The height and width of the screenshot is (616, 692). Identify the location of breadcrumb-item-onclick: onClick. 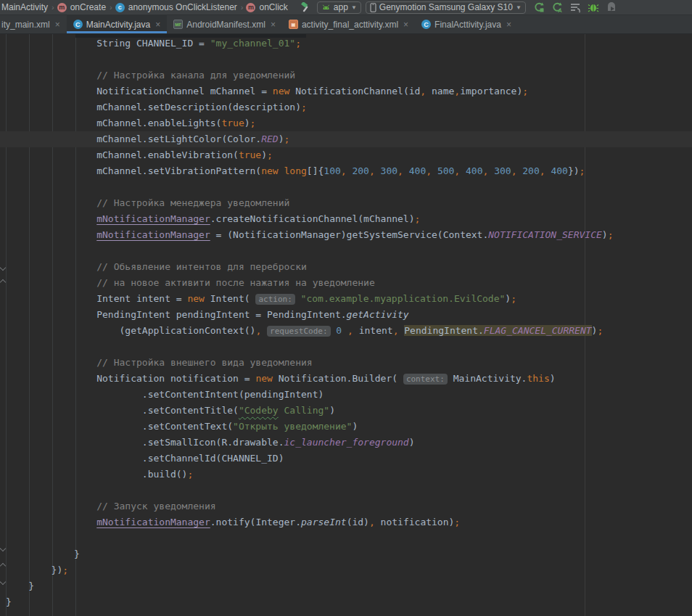
(273, 7).